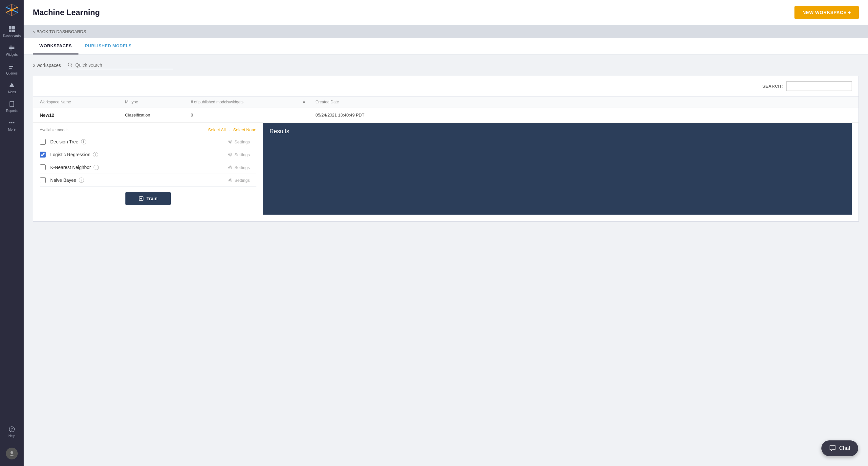  Describe the element at coordinates (12, 429) in the screenshot. I see `help-icon: ?` at that location.